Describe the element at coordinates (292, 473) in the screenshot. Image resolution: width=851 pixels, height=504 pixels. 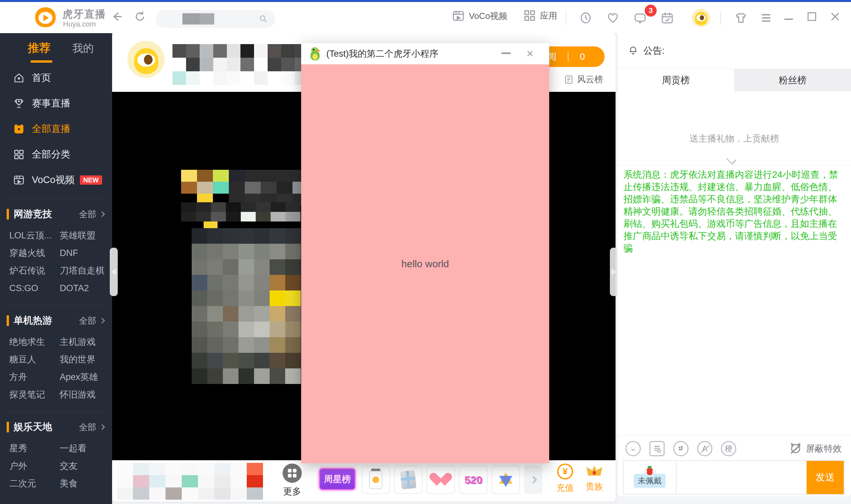
I see `more-button` at that location.